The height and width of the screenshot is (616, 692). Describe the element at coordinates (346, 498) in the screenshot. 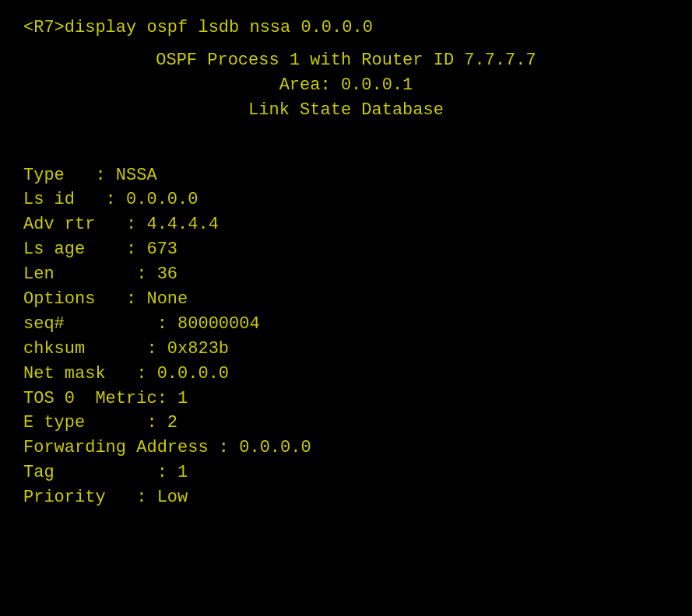

I see `data-row: Priority : Low` at that location.